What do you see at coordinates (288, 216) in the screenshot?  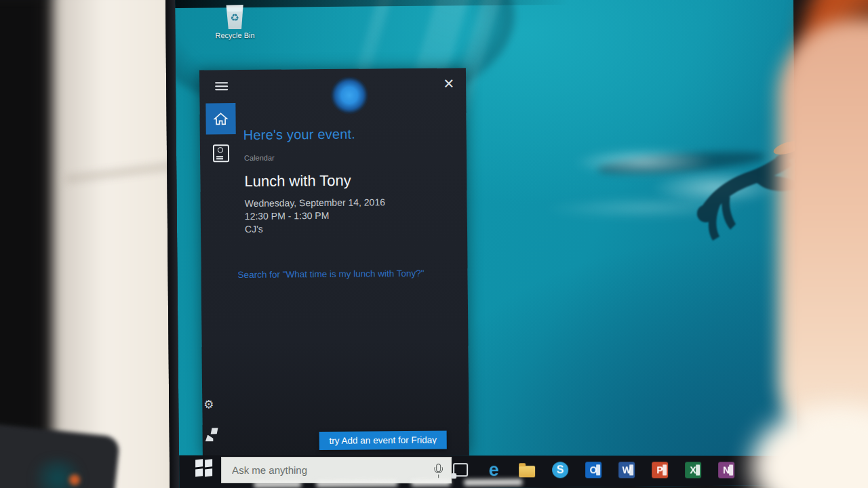 I see `event-time: 12:30 PM - 1:30 PM` at bounding box center [288, 216].